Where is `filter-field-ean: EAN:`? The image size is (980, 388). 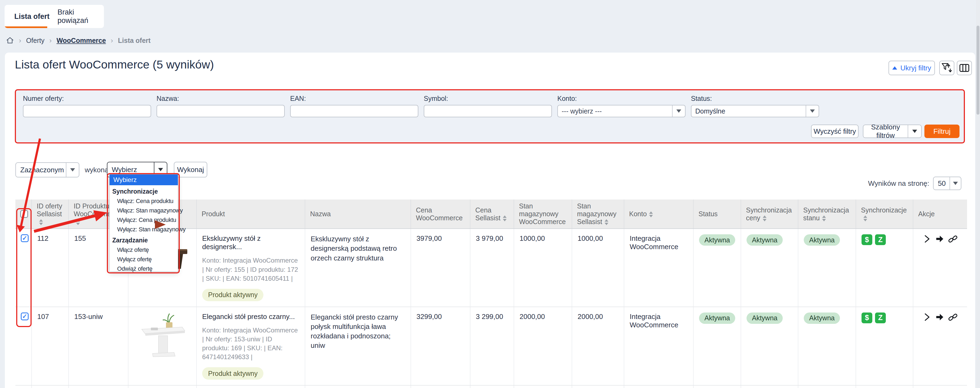 filter-field-ean: EAN: is located at coordinates (355, 106).